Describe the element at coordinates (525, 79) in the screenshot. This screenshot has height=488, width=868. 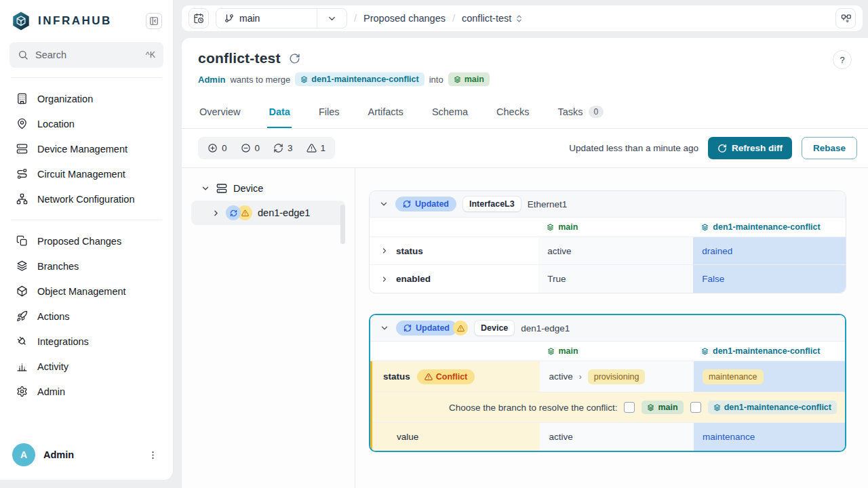
I see `merge-summary: Admin wants to merge den1-maintenance-co…` at that location.